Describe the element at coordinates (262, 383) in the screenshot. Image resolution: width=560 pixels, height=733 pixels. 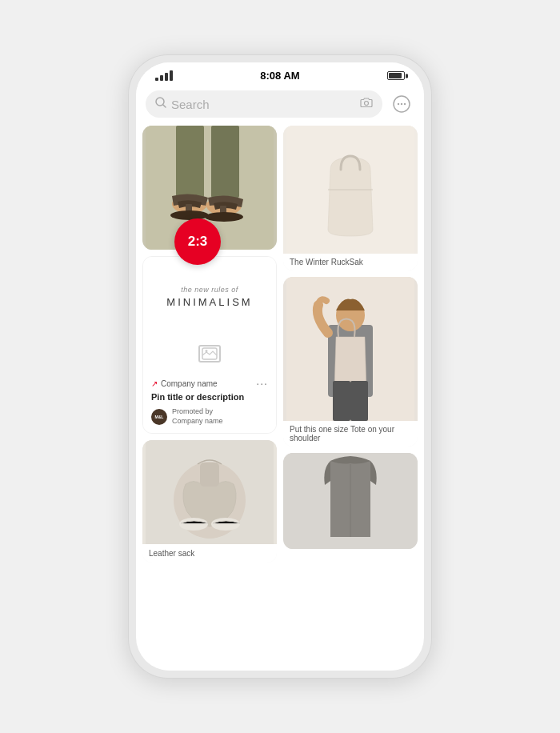
I see `dots-menu: ···` at that location.